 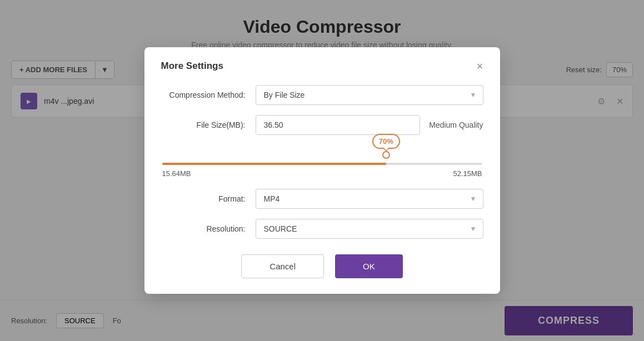 What do you see at coordinates (370, 229) in the screenshot?
I see `resolution-select: SOURCE 1080p 720p 480p 360p` at bounding box center [370, 229].